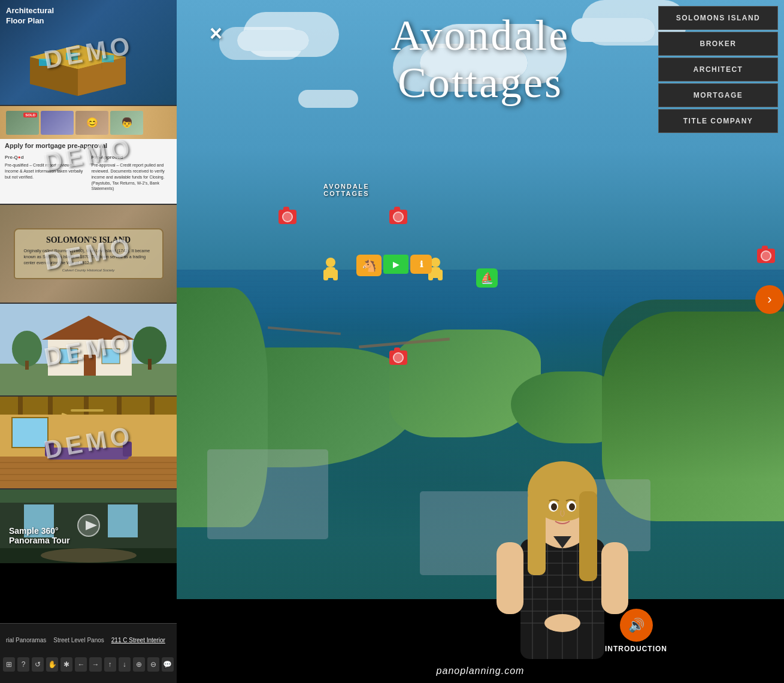  What do you see at coordinates (139, 664) in the screenshot?
I see `zoom-in-icon: ⊕` at bounding box center [139, 664].